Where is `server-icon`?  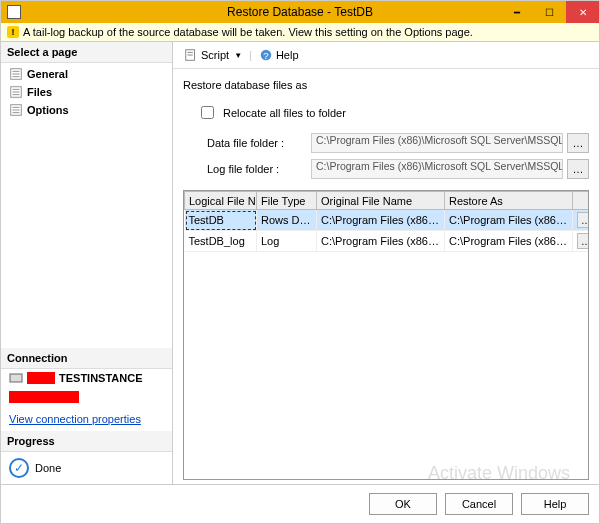 server-icon is located at coordinates (16, 378).